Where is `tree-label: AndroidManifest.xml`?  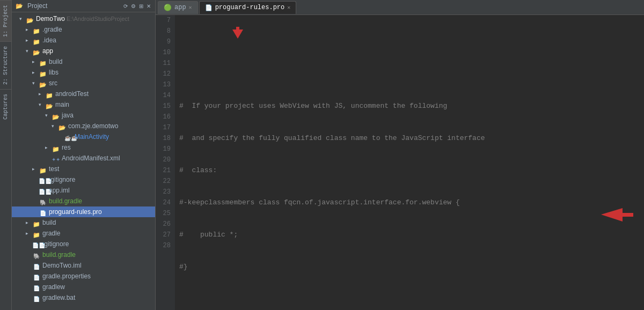
tree-label: AndroidManifest.xml is located at coordinates (91, 158).